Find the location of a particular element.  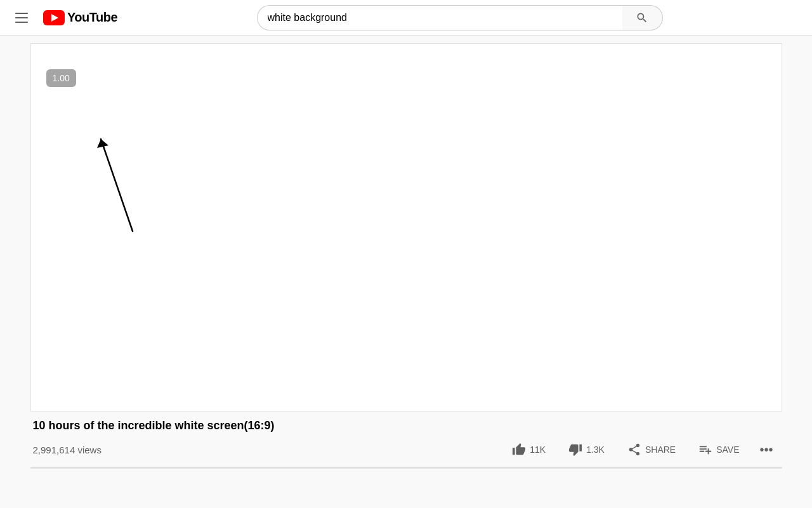

save-button: SAVE is located at coordinates (719, 450).